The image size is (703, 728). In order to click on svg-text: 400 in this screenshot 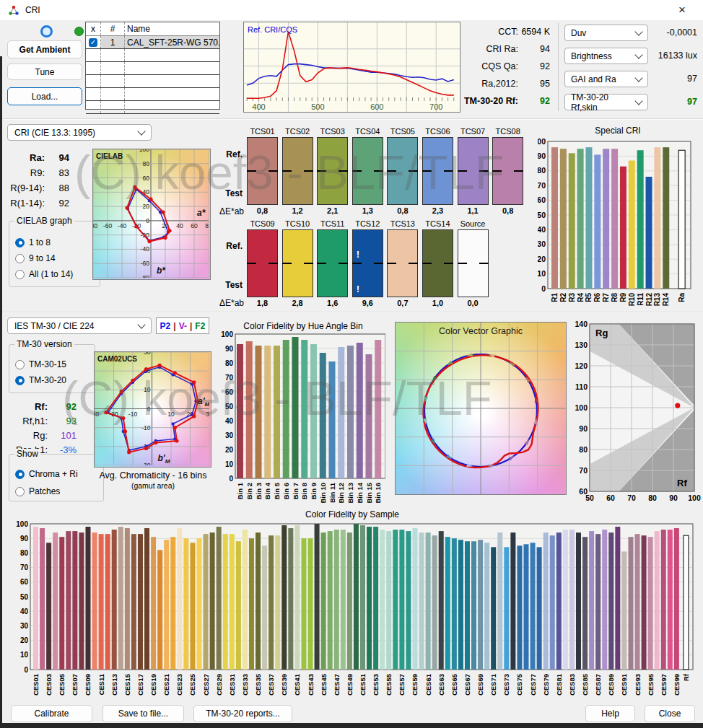, I will do `click(258, 107)`.